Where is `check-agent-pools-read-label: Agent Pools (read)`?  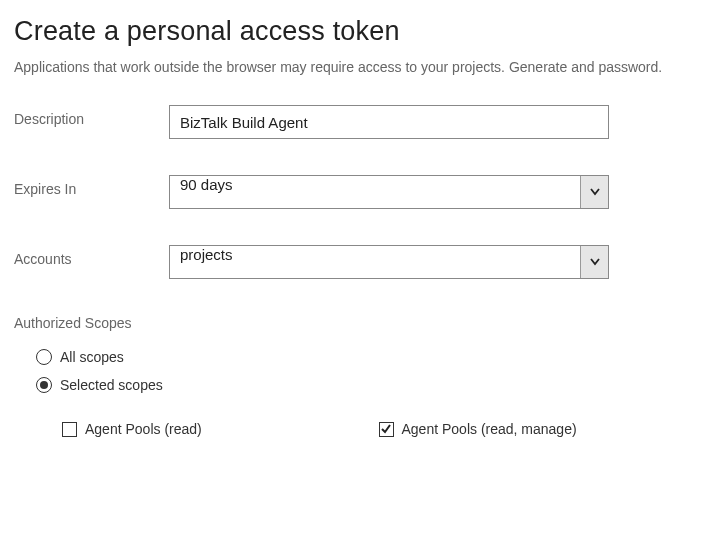
check-agent-pools-read-label: Agent Pools (read) is located at coordinates (144, 429).